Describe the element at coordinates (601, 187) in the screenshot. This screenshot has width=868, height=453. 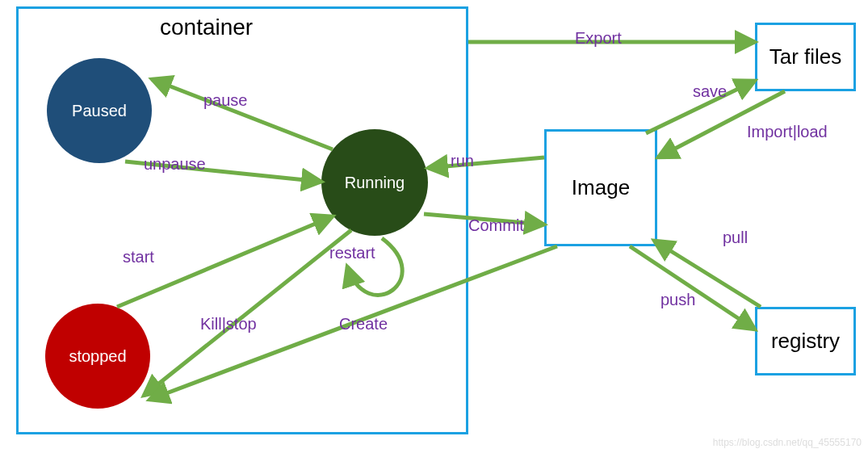
I see `box-image: Image` at that location.